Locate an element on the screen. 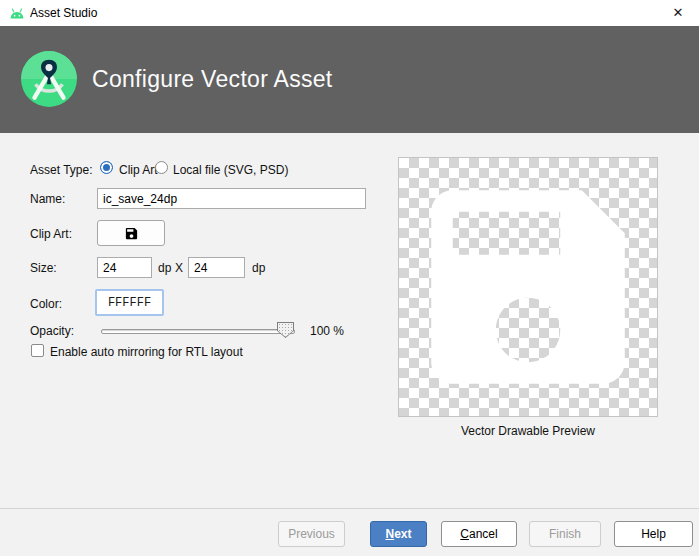  rtl-mirroring-label: Enable auto mirroring for RTL layout is located at coordinates (146, 352).